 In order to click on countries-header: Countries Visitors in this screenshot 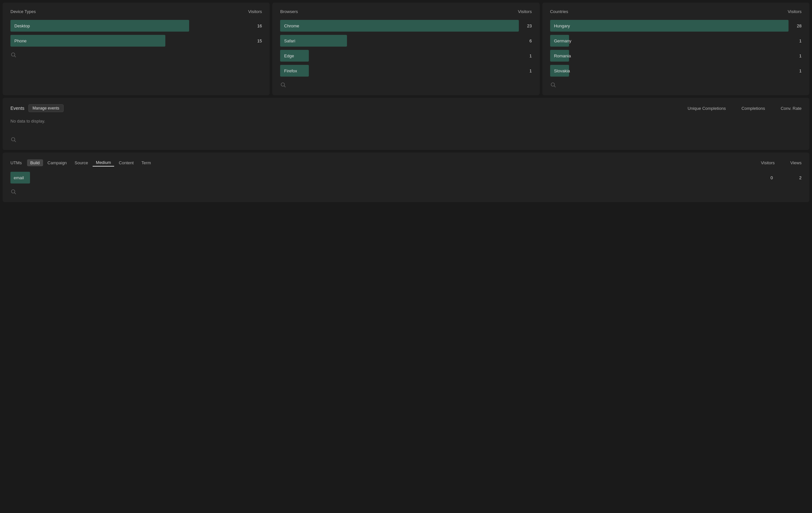, I will do `click(676, 11)`.